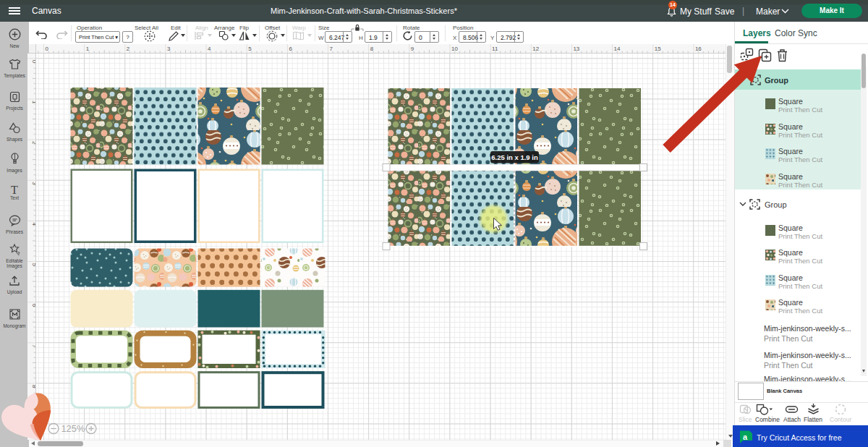 This screenshot has height=447, width=868. What do you see at coordinates (576, 49) in the screenshot?
I see `svg-text: 13` at bounding box center [576, 49].